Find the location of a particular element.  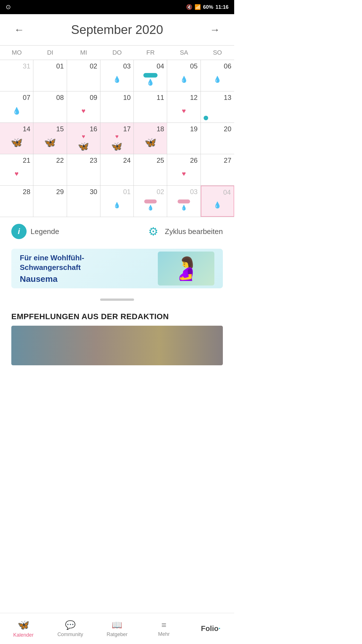

pill-teal-icon is located at coordinates (150, 75).